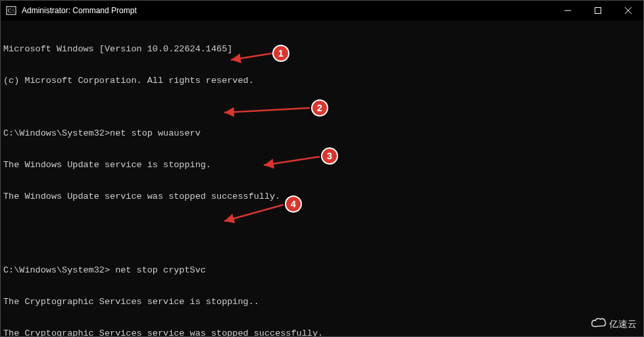 Image resolution: width=644 pixels, height=337 pixels. What do you see at coordinates (320, 108) in the screenshot?
I see `callout-2: 2` at bounding box center [320, 108].